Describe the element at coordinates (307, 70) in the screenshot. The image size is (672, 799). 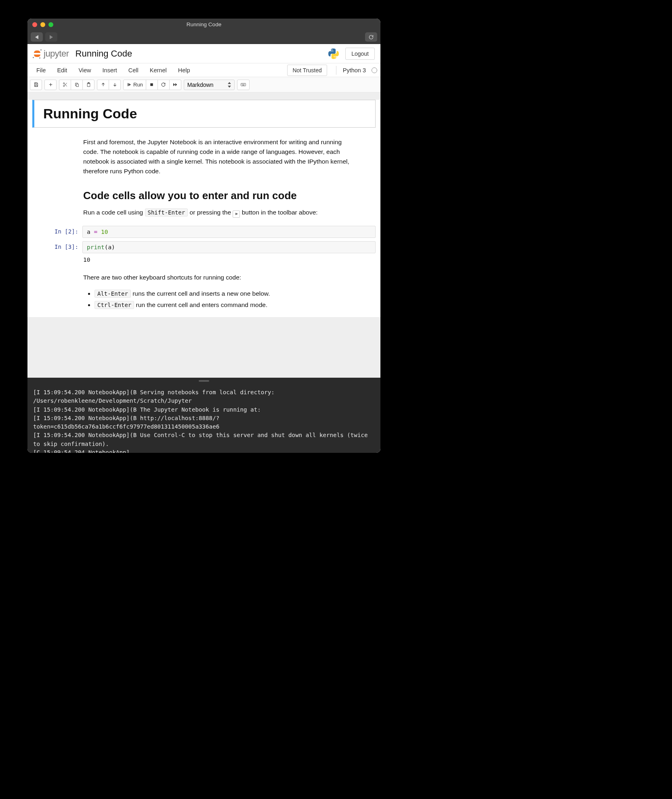
I see `trust-button: Not Trusted` at that location.